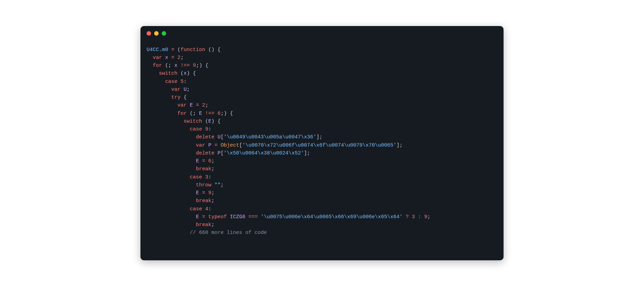 Image resolution: width=644 pixels, height=286 pixels. What do you see at coordinates (207, 209) in the screenshot?
I see `code-token: 4` at bounding box center [207, 209].